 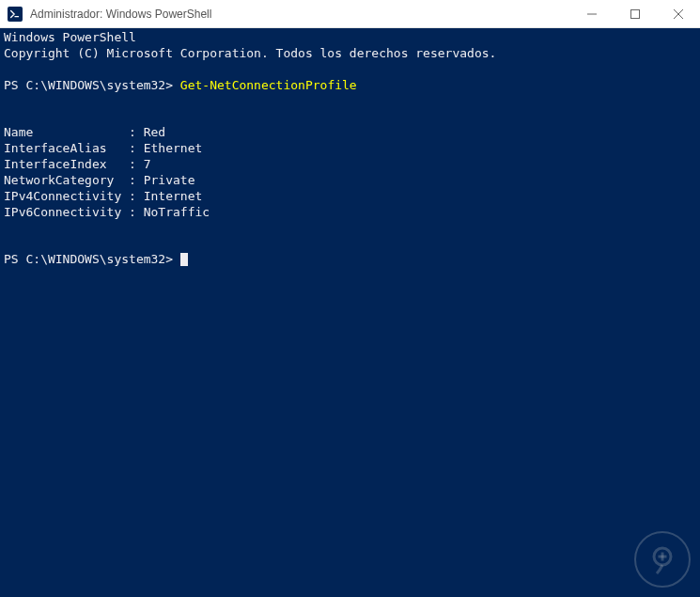 What do you see at coordinates (678, 13) in the screenshot?
I see `close-button` at bounding box center [678, 13].